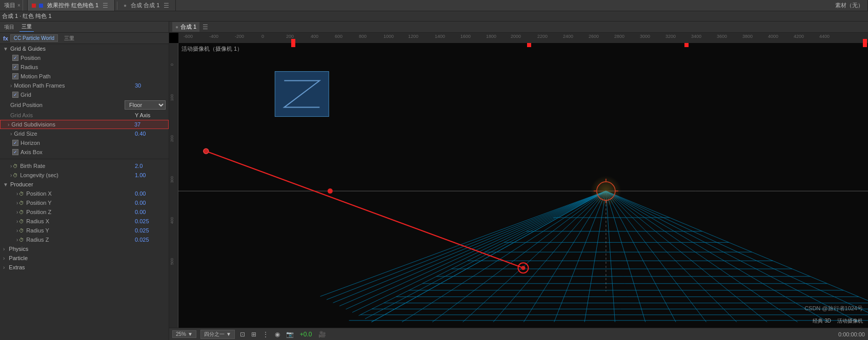 This screenshot has height=340, width=868. What do you see at coordinates (850, 5) in the screenshot?
I see `tab-material: 素材（无）` at bounding box center [850, 5].